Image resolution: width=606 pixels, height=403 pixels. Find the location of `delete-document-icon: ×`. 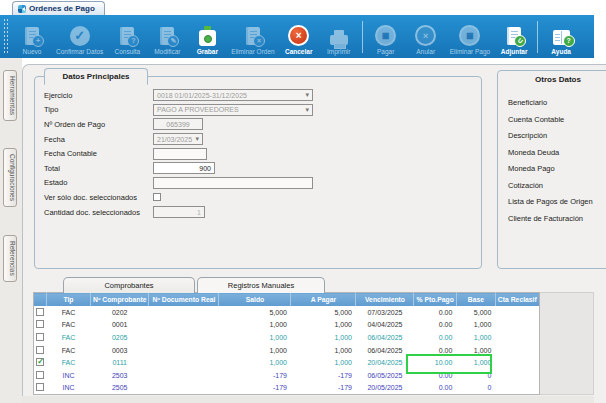

delete-document-icon: × is located at coordinates (253, 36).